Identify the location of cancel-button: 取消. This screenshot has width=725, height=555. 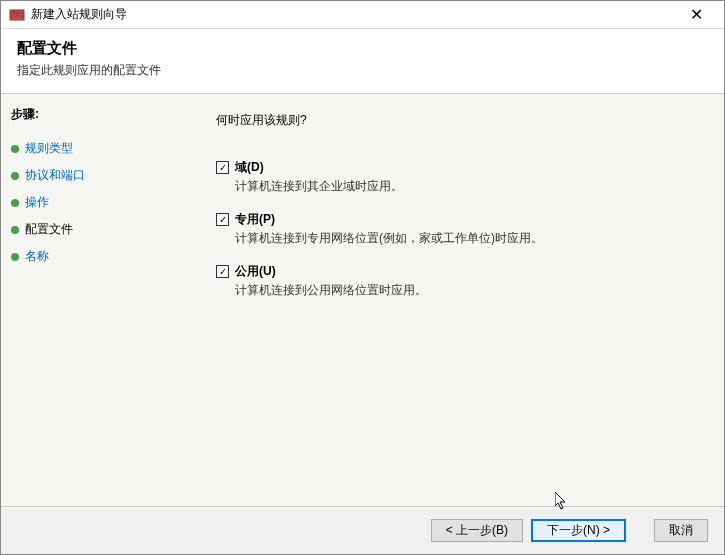
(681, 530).